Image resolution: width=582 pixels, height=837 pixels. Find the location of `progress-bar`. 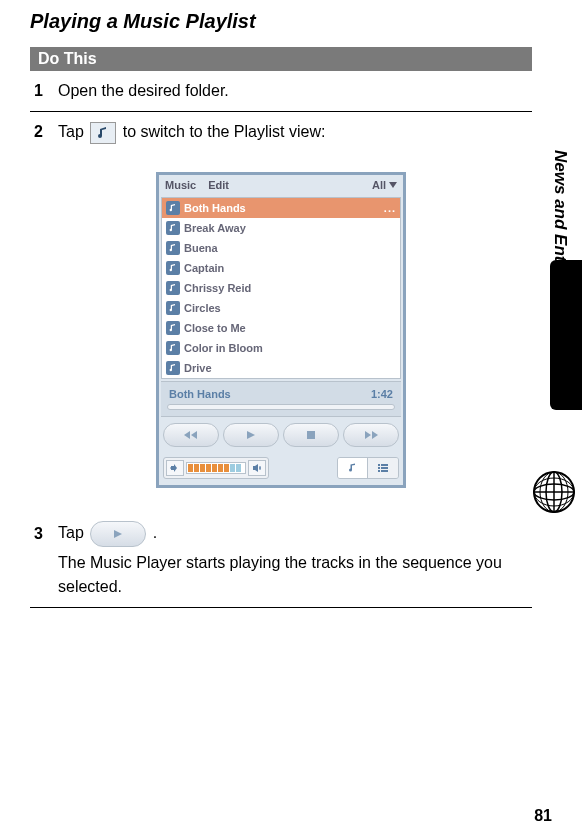

progress-bar is located at coordinates (281, 407).